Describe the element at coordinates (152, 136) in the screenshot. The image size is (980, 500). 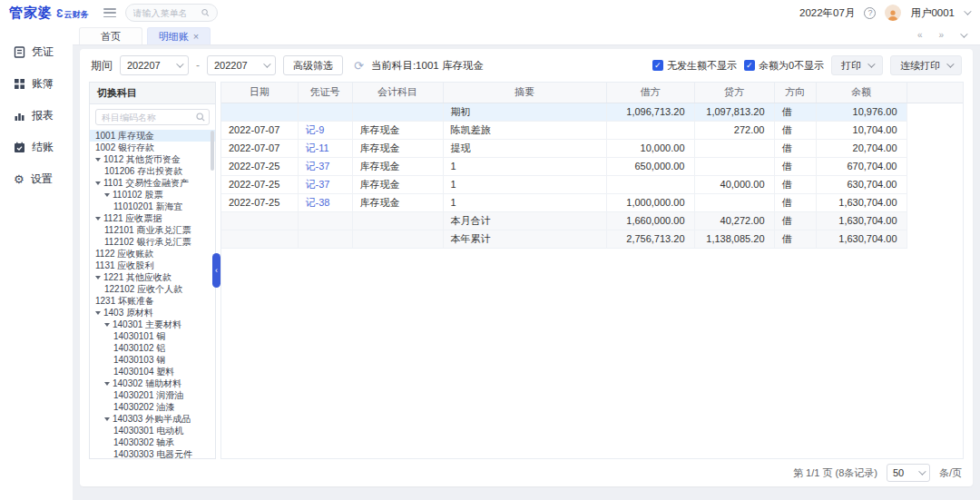
I see `tree-item-1001: 1001 库存现金` at that location.